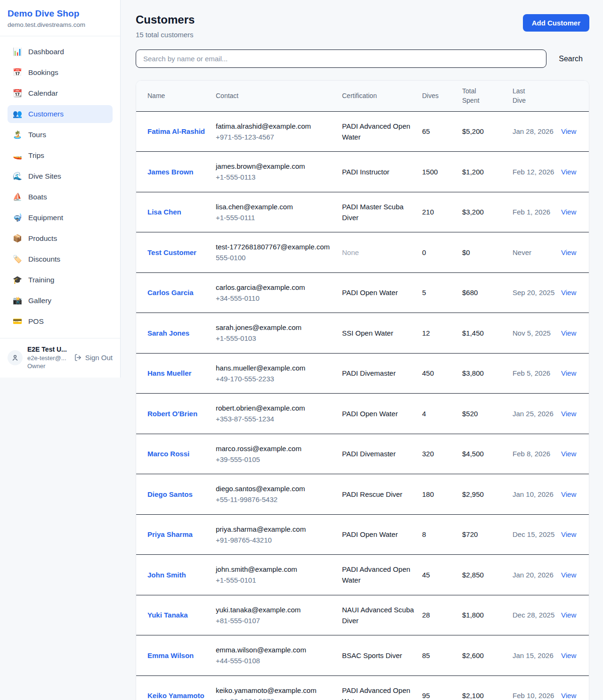 The height and width of the screenshot is (700, 603). Describe the element at coordinates (442, 575) in the screenshot. I see `customer-dives: 45` at that location.